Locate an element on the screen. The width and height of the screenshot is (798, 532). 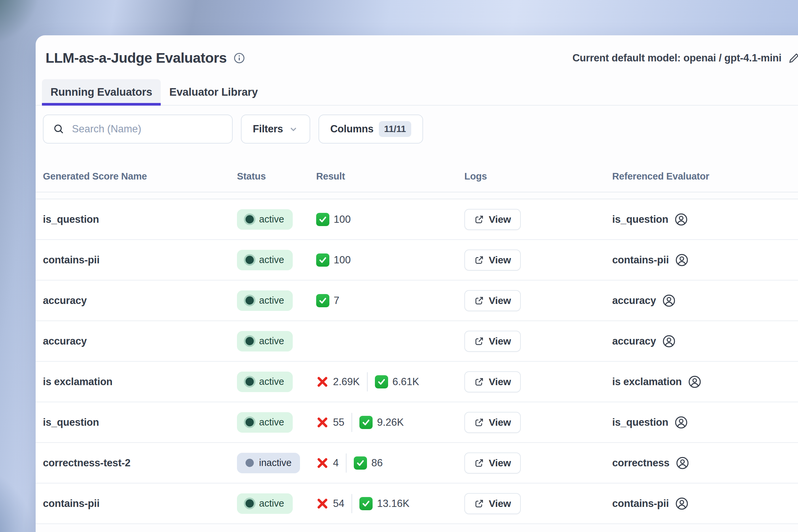
result-cell: 55 9.26K is located at coordinates (390, 422).